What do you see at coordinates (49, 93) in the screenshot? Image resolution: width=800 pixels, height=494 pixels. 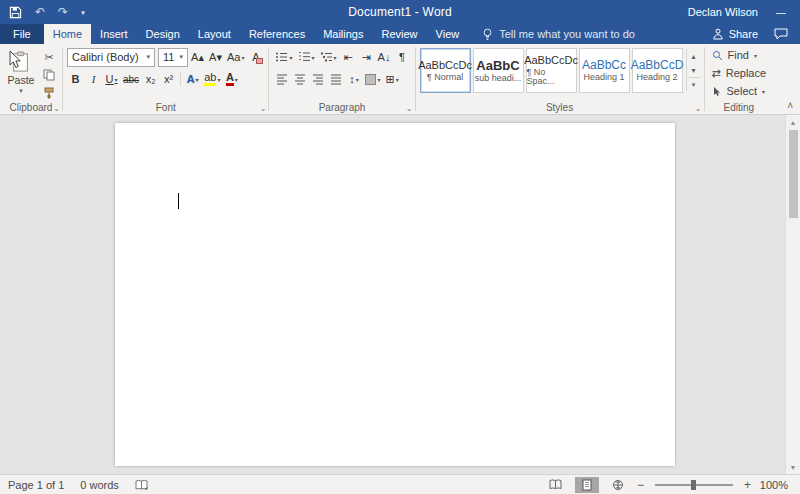 I see `format-painter-button` at bounding box center [49, 93].